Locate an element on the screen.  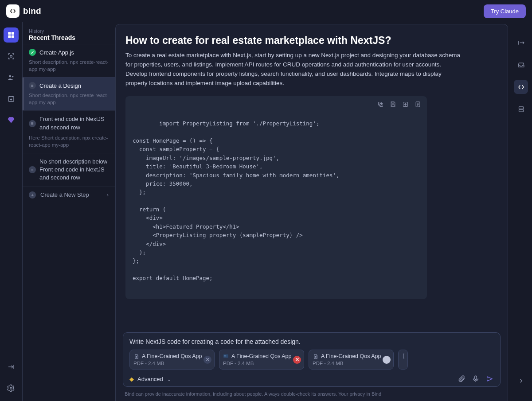
thread-title-row: Front end code in NextJS and second row is located at coordinates (69, 123).